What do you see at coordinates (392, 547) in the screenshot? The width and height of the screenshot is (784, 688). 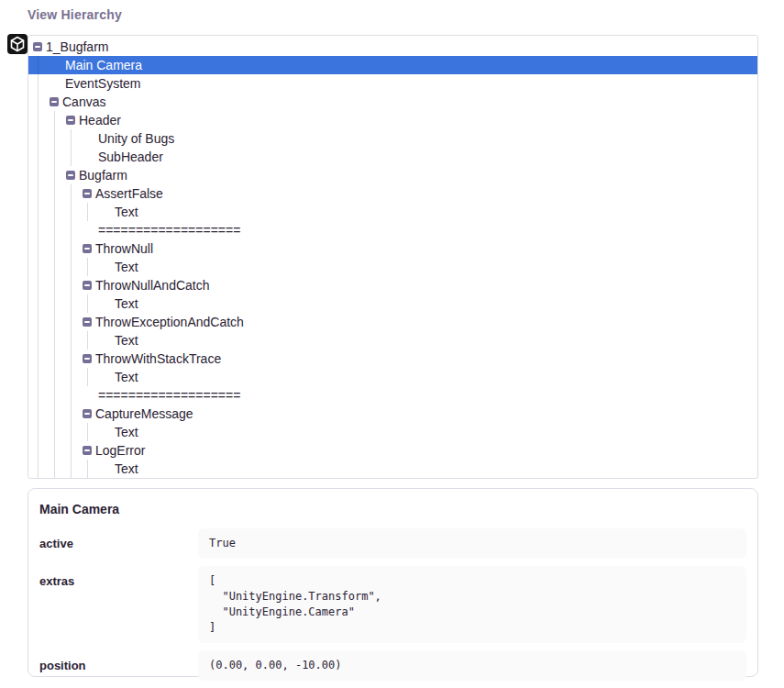 I see `property-row: activeTrue` at bounding box center [392, 547].